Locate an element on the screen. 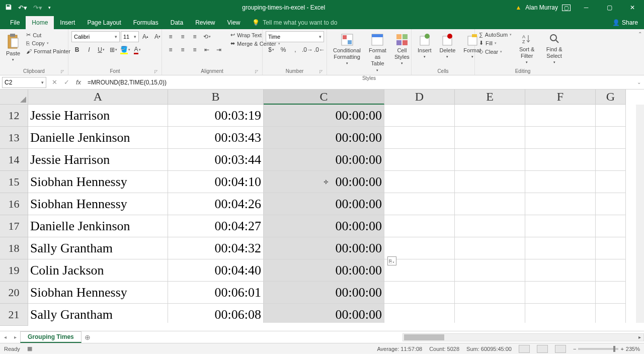  tab-view: View is located at coordinates (234, 23).